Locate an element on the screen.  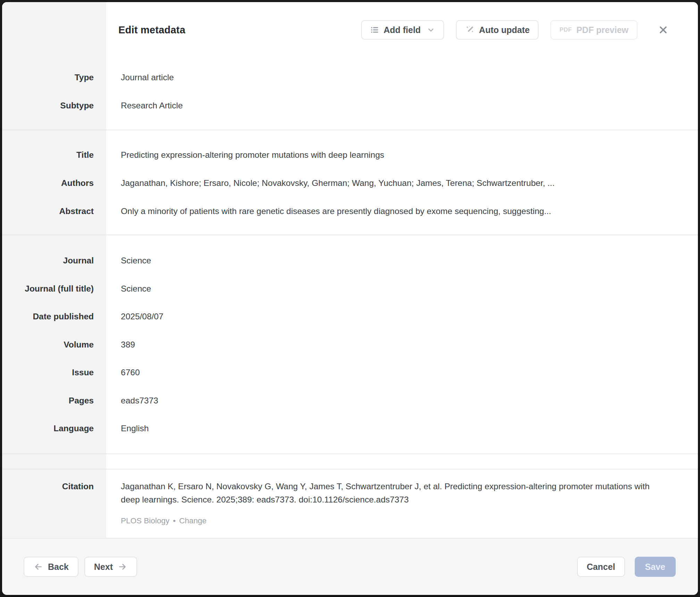
field-label: Subtype is located at coordinates (54, 106).